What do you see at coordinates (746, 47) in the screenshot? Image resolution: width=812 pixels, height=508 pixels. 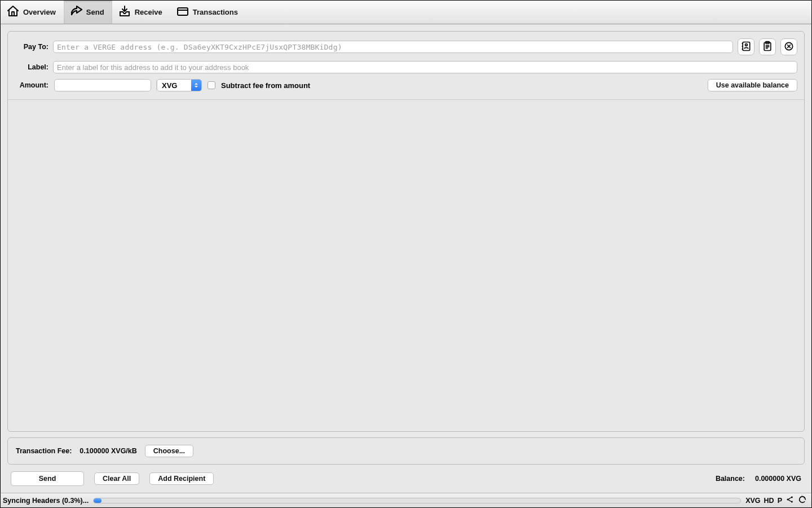 I see `address-book-icon` at bounding box center [746, 47].